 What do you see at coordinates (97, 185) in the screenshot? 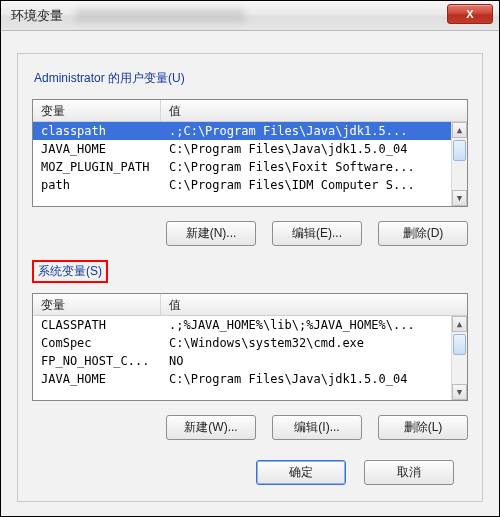
I see `cell-var: path` at bounding box center [97, 185].